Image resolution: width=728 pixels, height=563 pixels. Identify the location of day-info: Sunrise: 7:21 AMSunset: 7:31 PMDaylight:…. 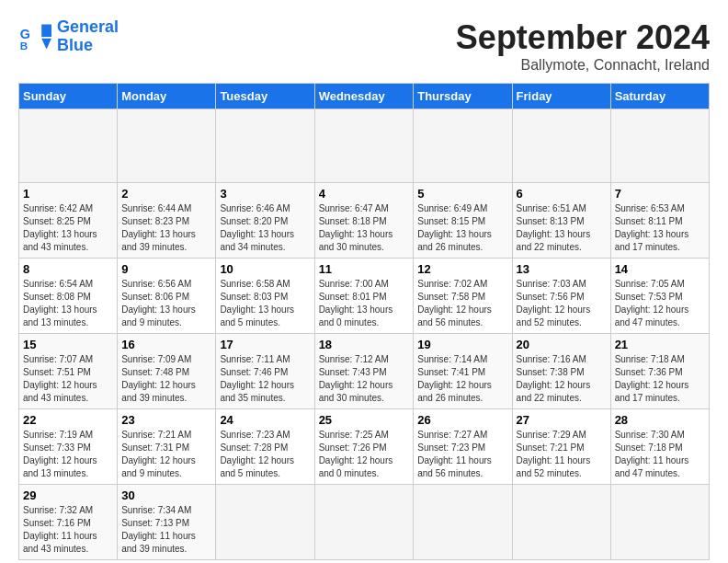
(158, 454).